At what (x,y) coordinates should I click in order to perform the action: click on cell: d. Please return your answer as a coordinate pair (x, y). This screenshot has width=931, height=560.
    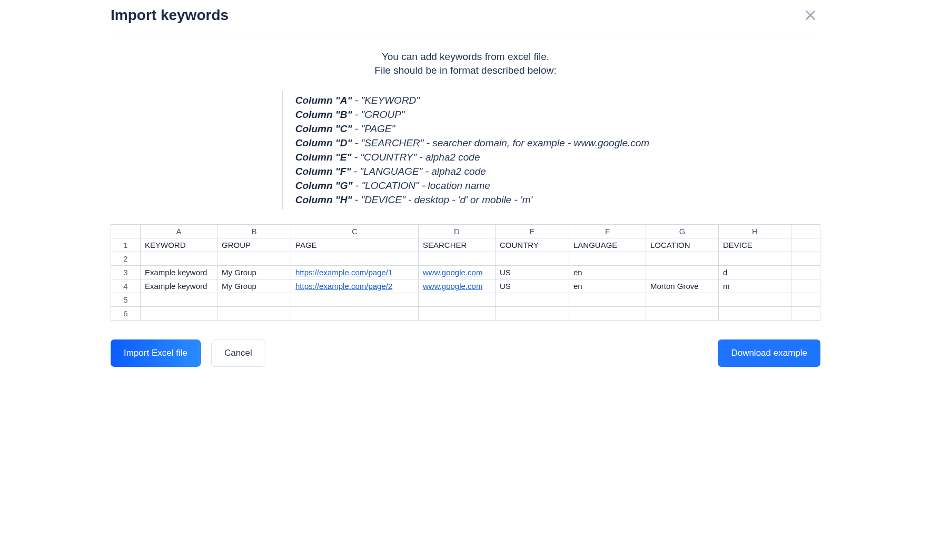
    Looking at the image, I should click on (755, 273).